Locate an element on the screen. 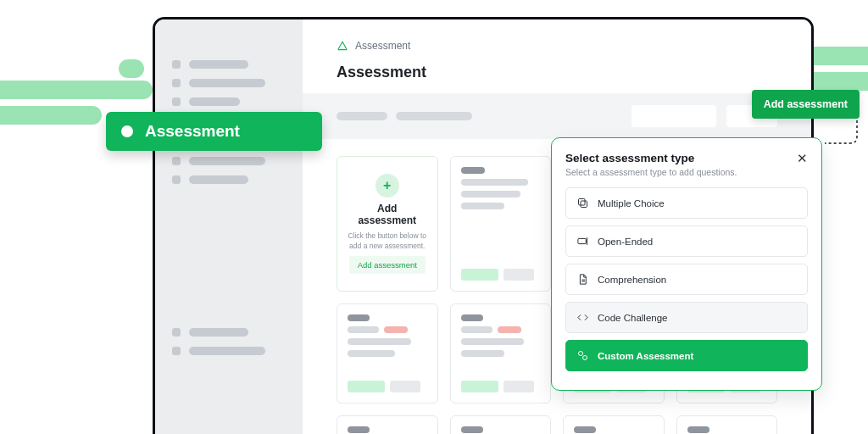 This screenshot has width=868, height=434. page-title: Assessment is located at coordinates (557, 76).